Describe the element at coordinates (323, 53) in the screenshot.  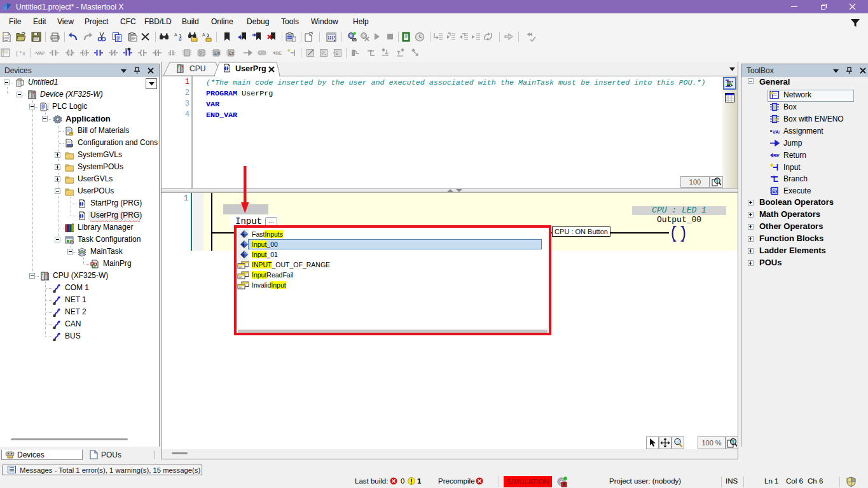
I see `svg-text: P` at that location.